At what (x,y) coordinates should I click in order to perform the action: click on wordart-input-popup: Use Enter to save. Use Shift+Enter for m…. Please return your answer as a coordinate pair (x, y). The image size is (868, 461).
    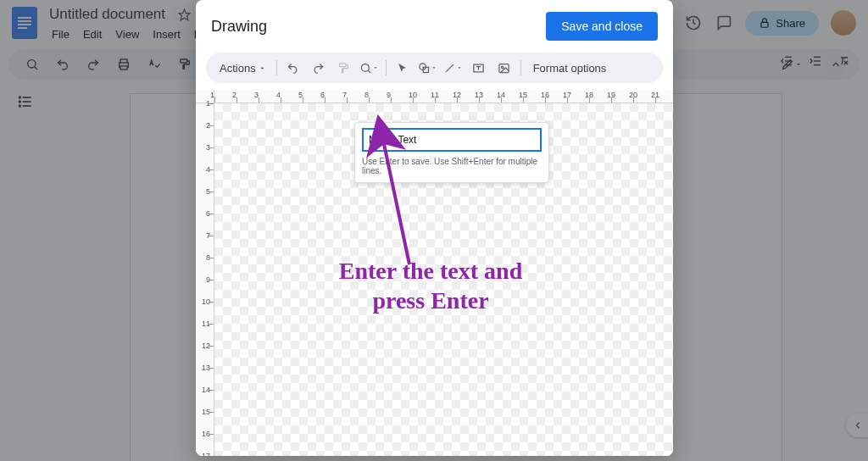
    Looking at the image, I should click on (452, 153).